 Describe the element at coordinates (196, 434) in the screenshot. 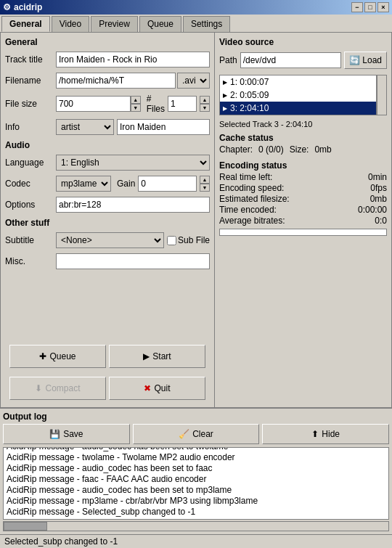

I see `clear-button: 🧹 Clear` at that location.